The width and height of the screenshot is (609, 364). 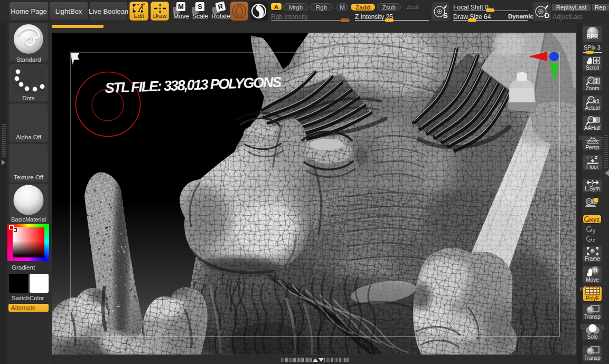 What do you see at coordinates (593, 37) in the screenshot?
I see `svg-text: BPR` at bounding box center [593, 37].